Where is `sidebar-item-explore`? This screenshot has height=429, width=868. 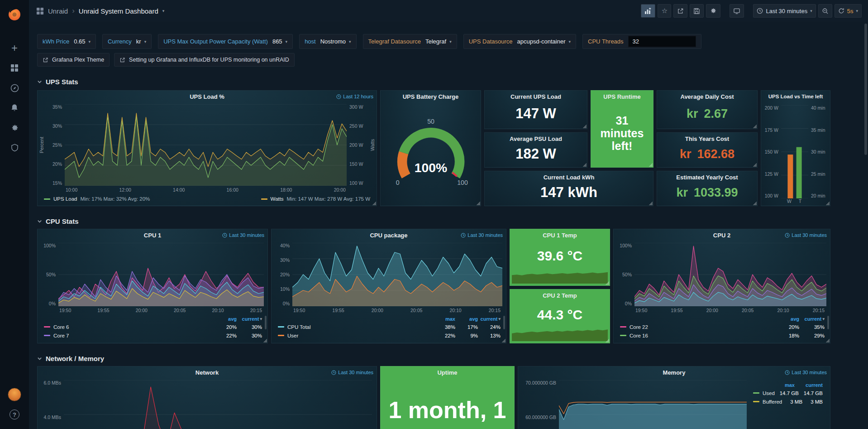 sidebar-item-explore is located at coordinates (14, 88).